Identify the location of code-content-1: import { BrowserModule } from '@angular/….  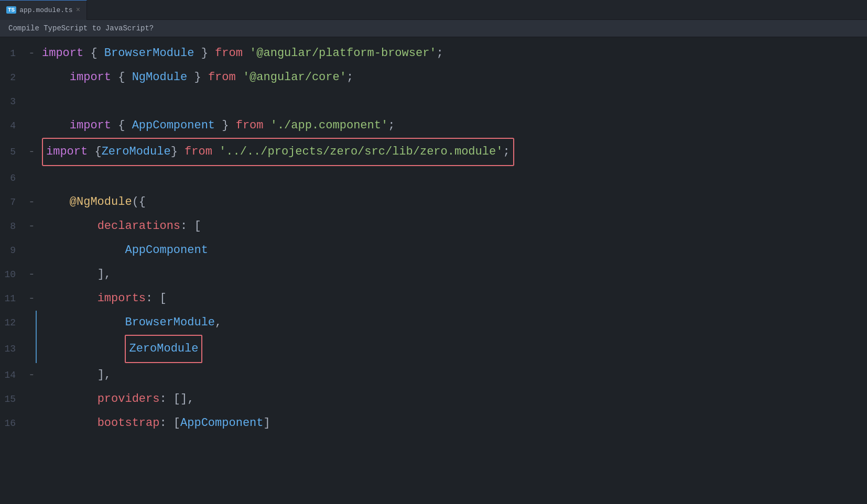
(452, 53).